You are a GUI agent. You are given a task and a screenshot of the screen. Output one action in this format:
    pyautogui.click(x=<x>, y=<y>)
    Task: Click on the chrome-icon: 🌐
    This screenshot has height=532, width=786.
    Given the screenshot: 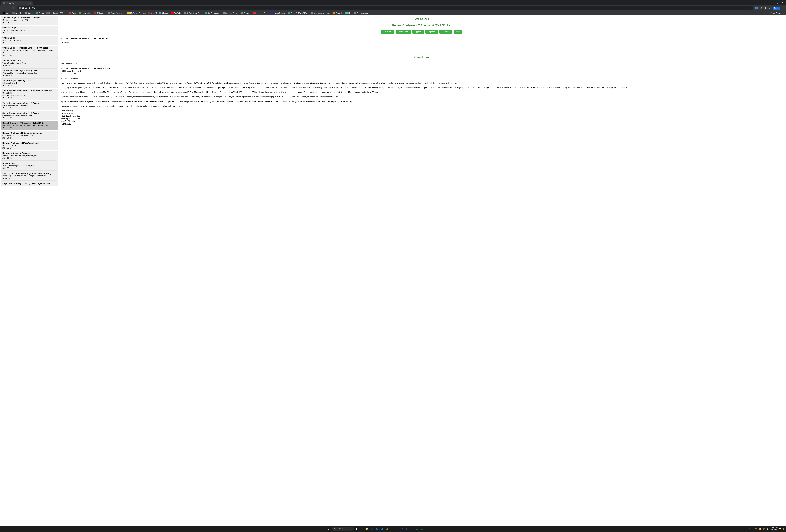 What is the action you would take?
    pyautogui.click(x=382, y=529)
    